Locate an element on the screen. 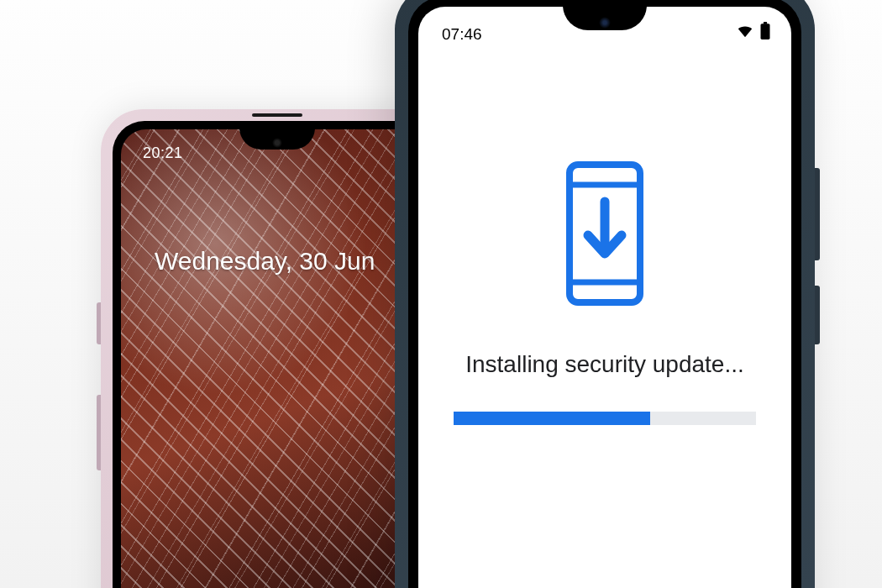  lock-screen-date: Wednesday, 30 Jun is located at coordinates (294, 261).